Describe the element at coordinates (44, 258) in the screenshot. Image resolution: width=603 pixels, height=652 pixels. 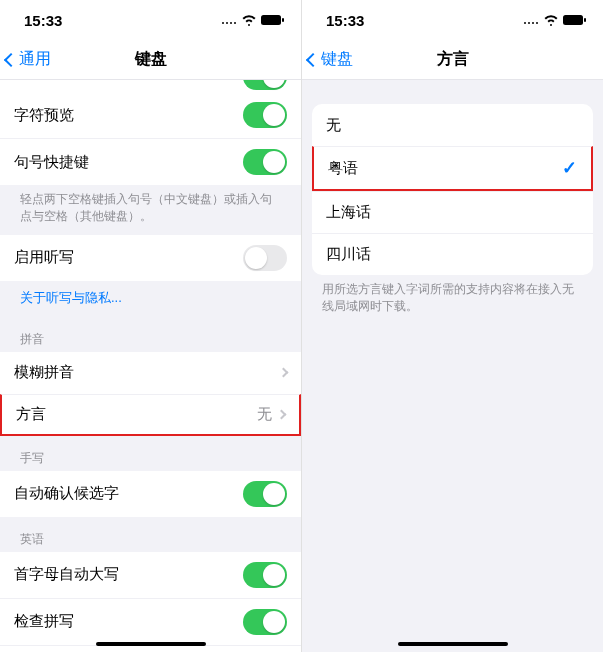
I see `cell-label: 启用听写` at that location.